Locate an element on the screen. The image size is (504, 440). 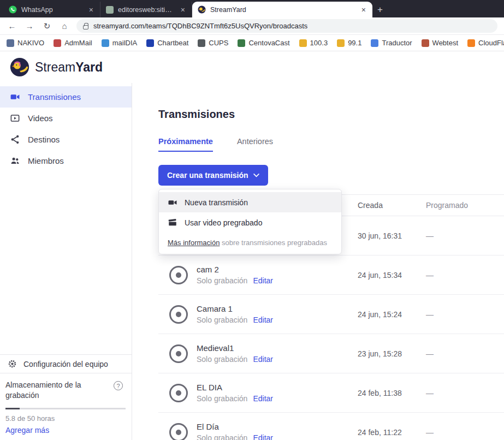
streamyard-logo-icon is located at coordinates (20, 67).